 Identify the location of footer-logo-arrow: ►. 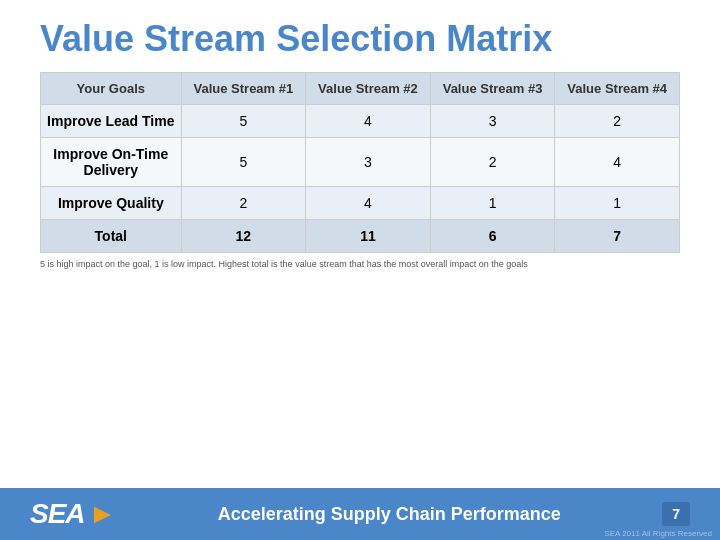
(103, 514).